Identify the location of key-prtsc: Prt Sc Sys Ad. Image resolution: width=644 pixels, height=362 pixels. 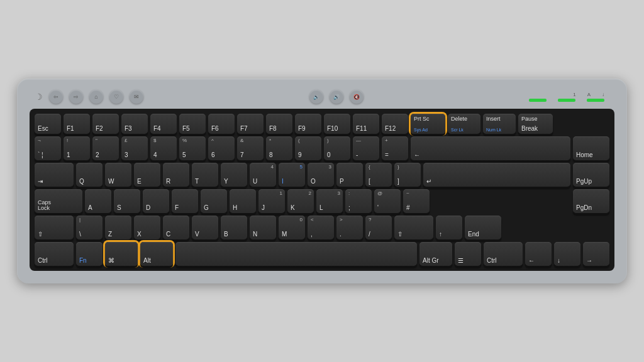
(428, 124).